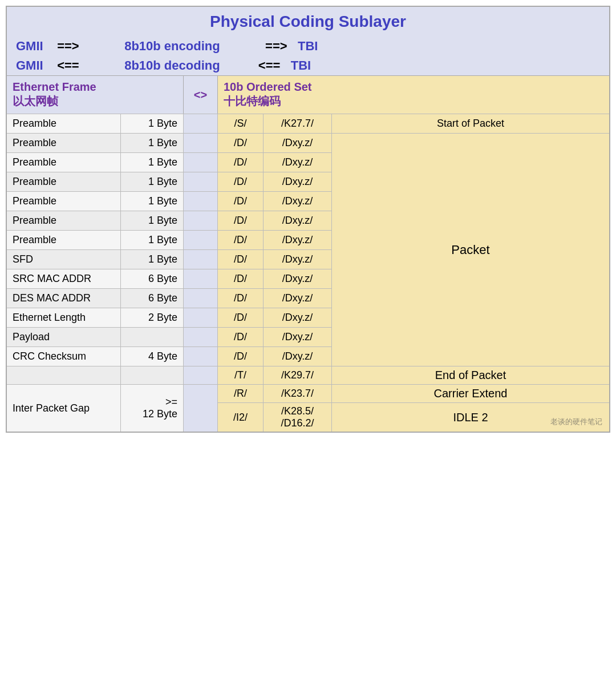  What do you see at coordinates (201, 375) in the screenshot?
I see `row-14-arrow` at bounding box center [201, 375].